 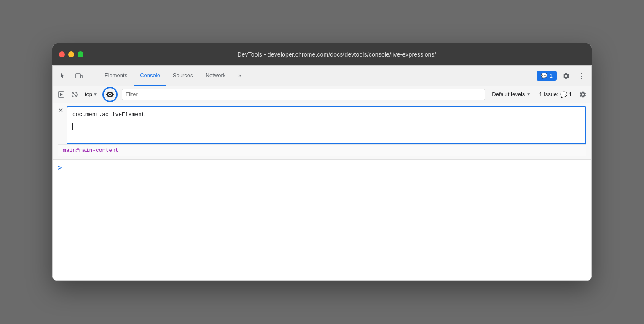 I want to click on tabbar-icons, so click(x=75, y=76).